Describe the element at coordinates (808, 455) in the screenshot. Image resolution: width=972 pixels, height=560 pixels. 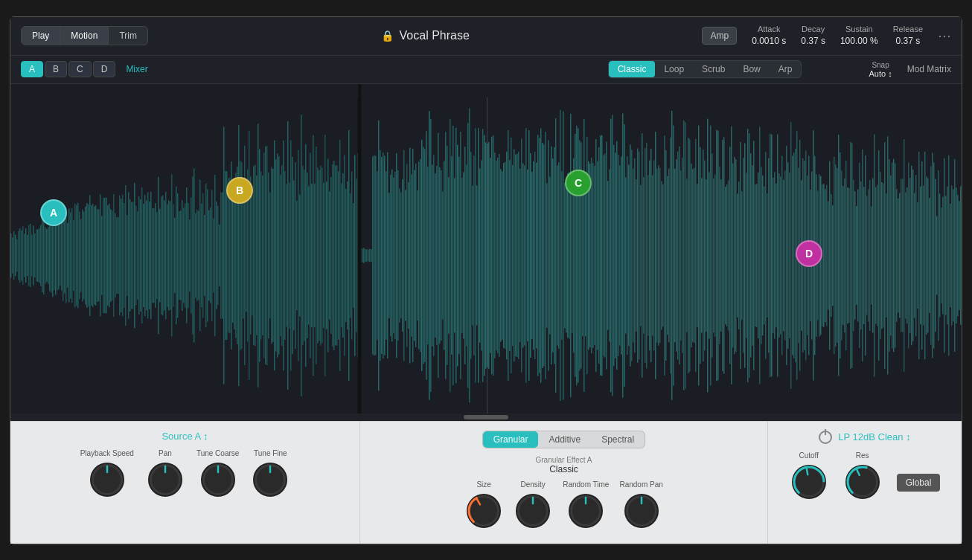
I see `cutoff-label: Cutoff` at that location.